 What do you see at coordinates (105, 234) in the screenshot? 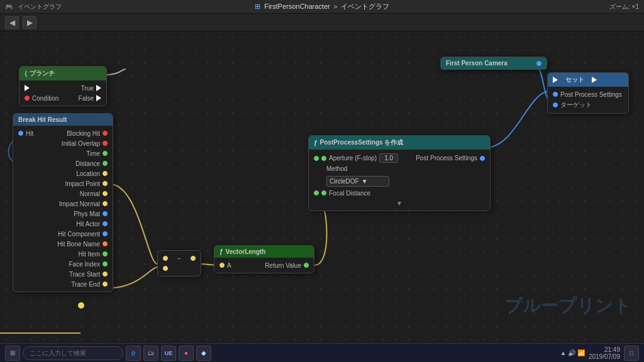
I see `hit-component-pin` at bounding box center [105, 234].